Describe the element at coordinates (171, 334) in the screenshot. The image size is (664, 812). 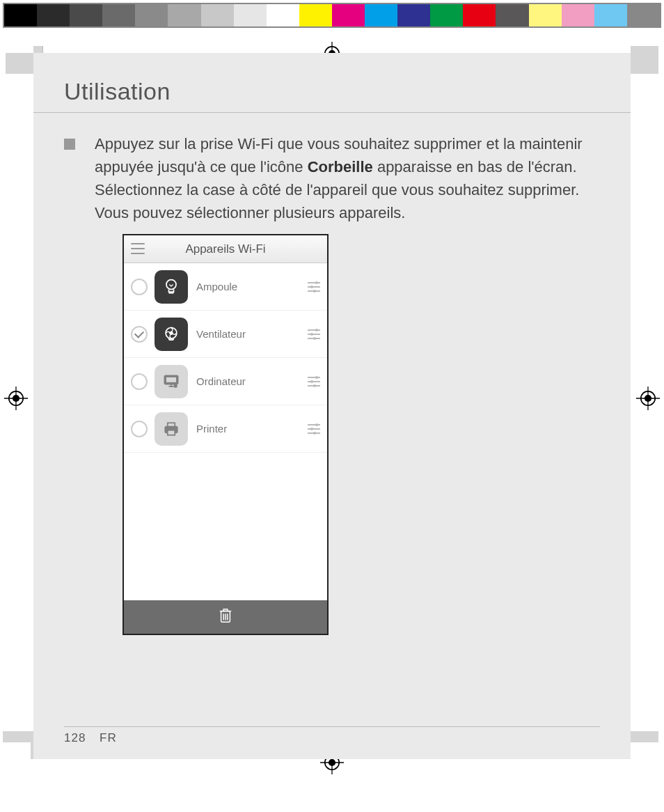
I see `fan-icon` at that location.